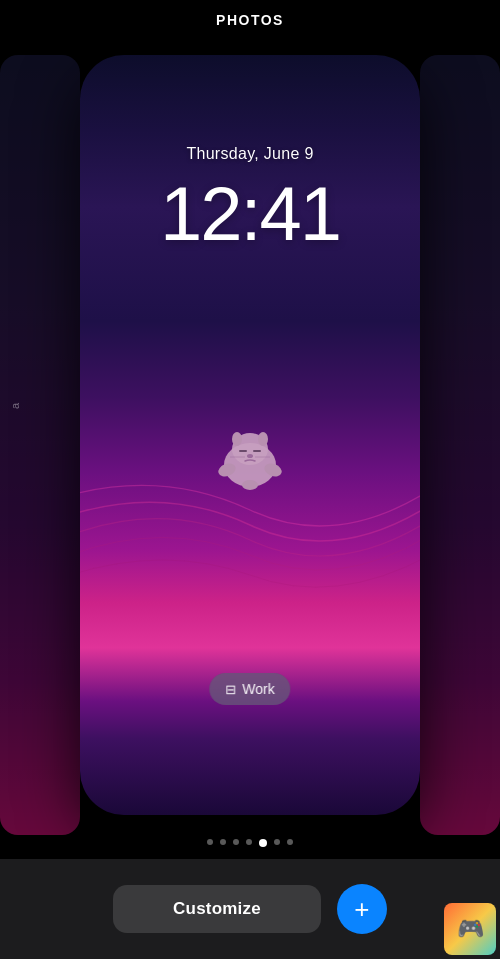 Image resolution: width=500 pixels, height=959 pixels. I want to click on mascot-character, so click(250, 460).